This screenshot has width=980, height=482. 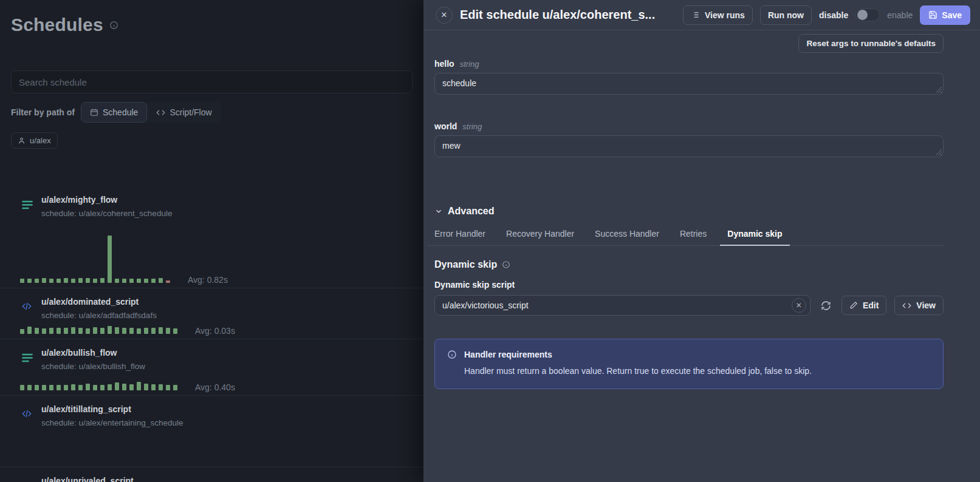 I want to click on schedule-path: u/alex/mighty_flow, so click(x=227, y=198).